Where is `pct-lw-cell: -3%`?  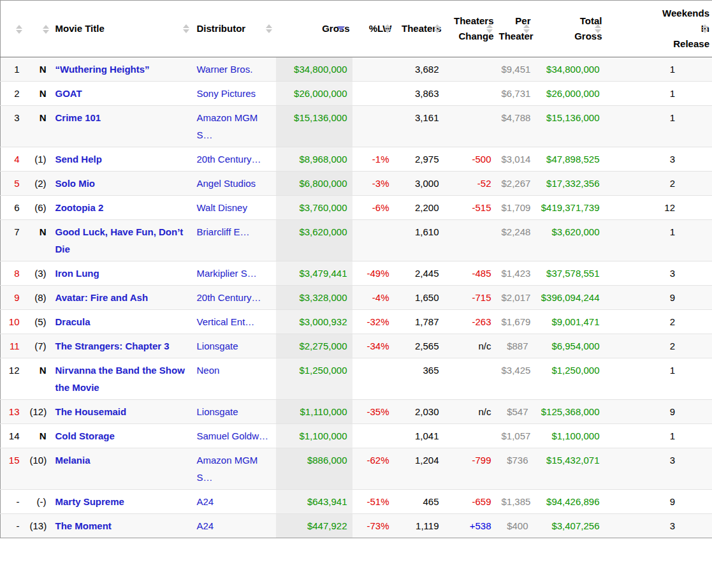
pct-lw-cell: -3% is located at coordinates (374, 184).